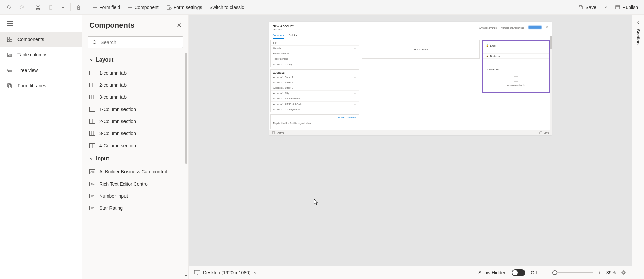 The width and height of the screenshot is (644, 279). What do you see at coordinates (133, 172) in the screenshot?
I see `input-item-label: AI Builder Business Card control` at bounding box center [133, 172].